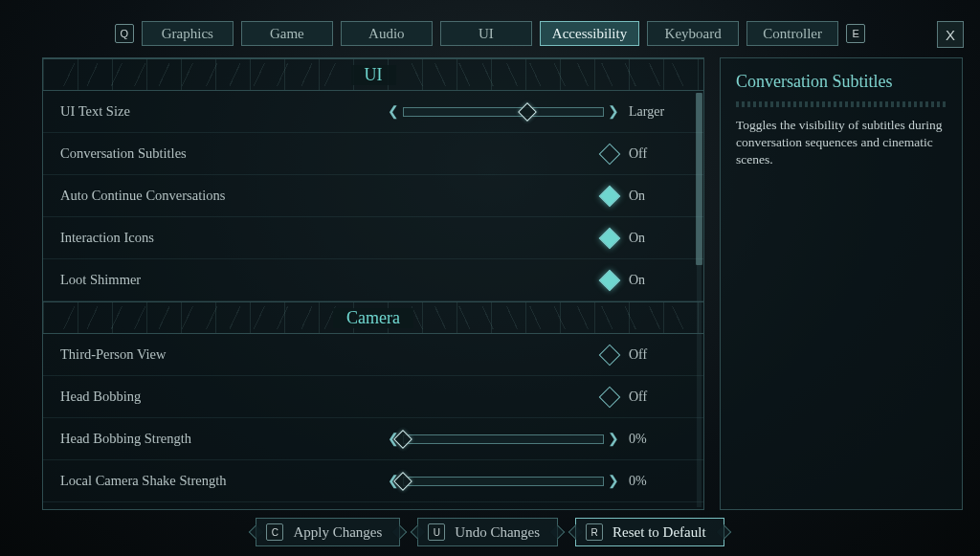  What do you see at coordinates (373, 75) in the screenshot?
I see `section-header-ui: UI` at bounding box center [373, 75].